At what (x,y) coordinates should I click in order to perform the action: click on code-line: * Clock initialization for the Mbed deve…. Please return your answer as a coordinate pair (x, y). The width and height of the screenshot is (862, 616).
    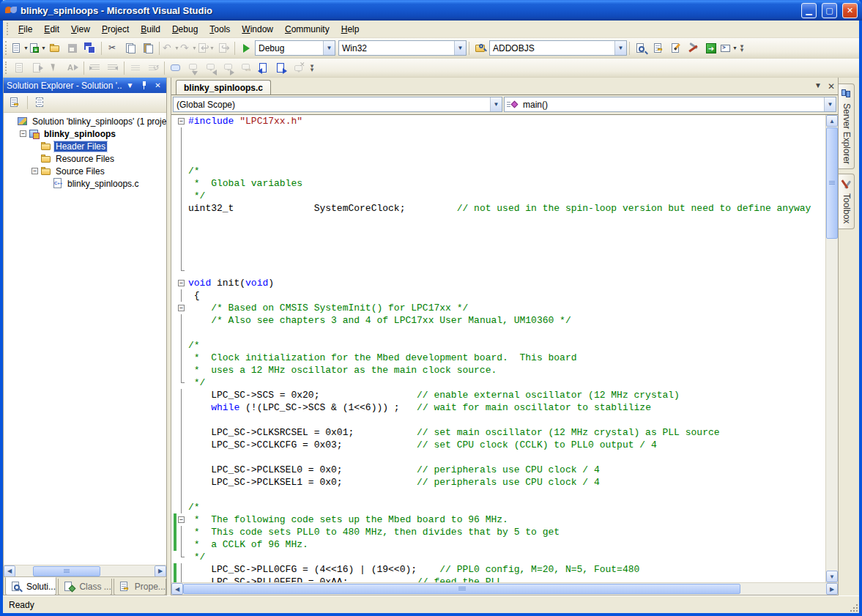
    Looking at the image, I should click on (498, 357).